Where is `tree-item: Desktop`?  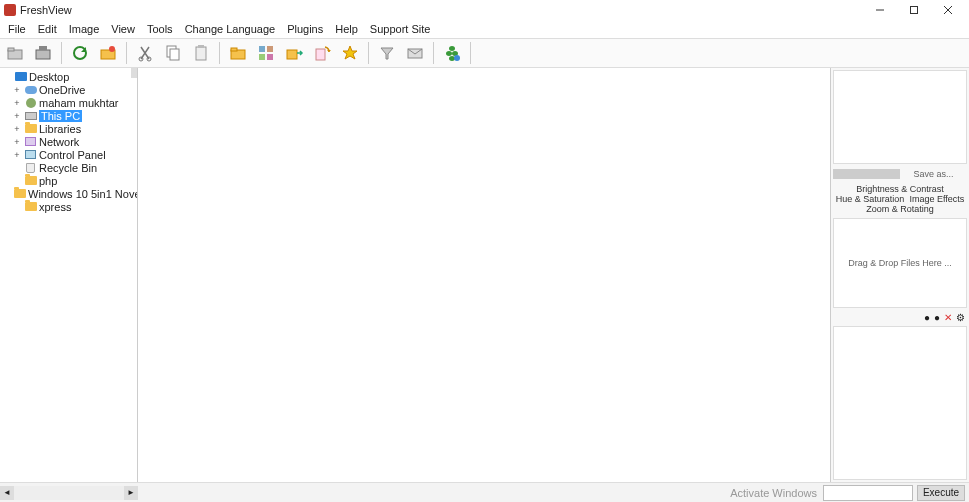
tree-item: Desktop is located at coordinates (68, 76).